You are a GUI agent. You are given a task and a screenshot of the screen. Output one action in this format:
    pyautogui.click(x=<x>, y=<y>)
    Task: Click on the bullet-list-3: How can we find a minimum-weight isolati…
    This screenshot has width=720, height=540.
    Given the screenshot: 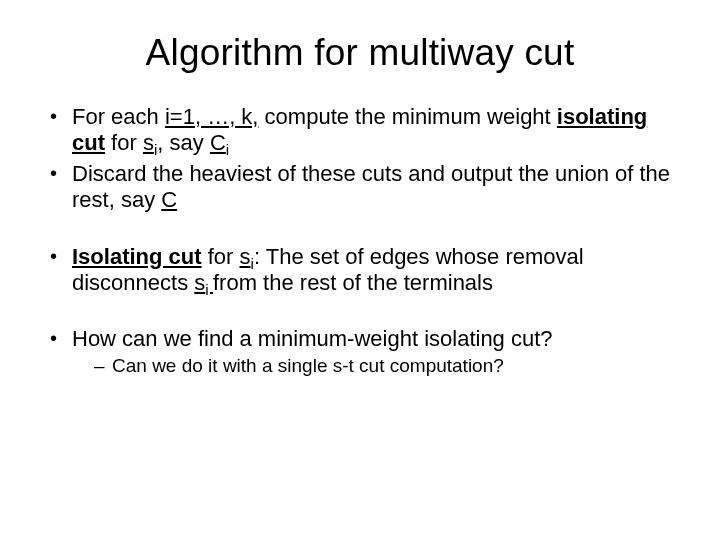 What is the action you would take?
    pyautogui.click(x=360, y=352)
    